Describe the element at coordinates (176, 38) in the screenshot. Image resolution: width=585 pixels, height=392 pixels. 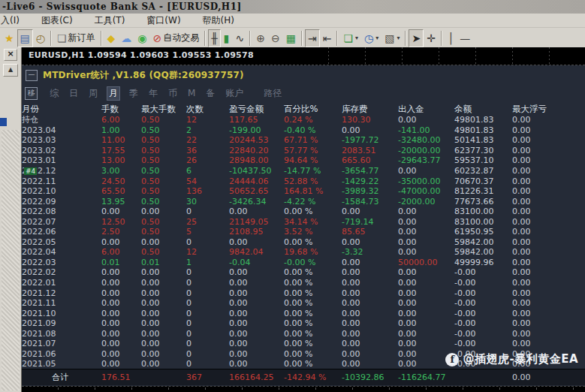
I see `autotrading-button: ⊘自动交易` at that location.